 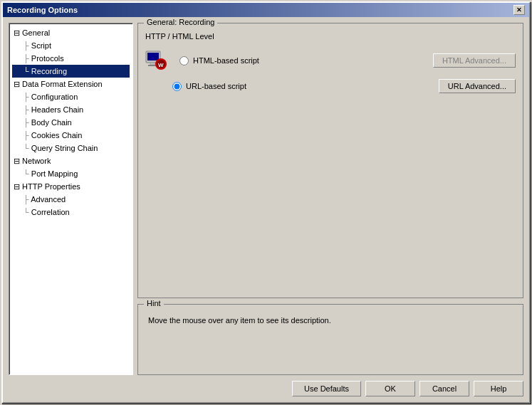 What do you see at coordinates (71, 135) in the screenshot?
I see `sidebar-item-cookies-chain: ├ Cookies Chain` at bounding box center [71, 135].